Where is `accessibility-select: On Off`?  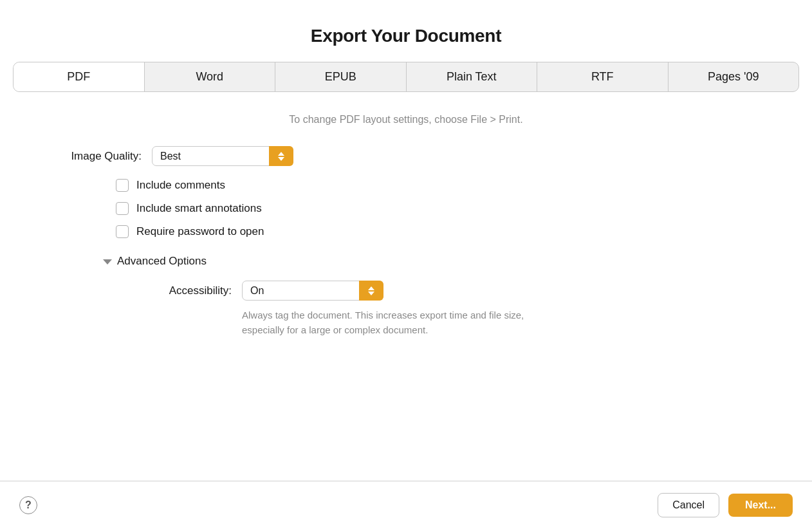
accessibility-select: On Off is located at coordinates (313, 291).